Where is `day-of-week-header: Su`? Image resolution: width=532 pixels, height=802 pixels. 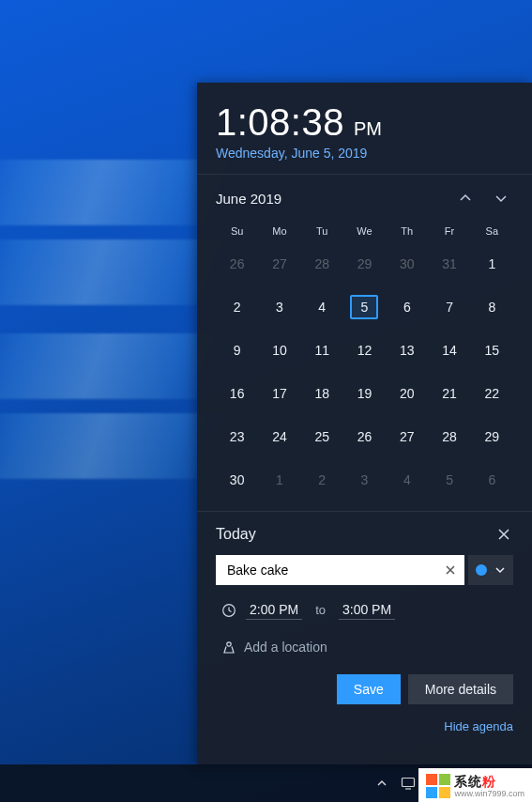
day-of-week-header: Su is located at coordinates (236, 231).